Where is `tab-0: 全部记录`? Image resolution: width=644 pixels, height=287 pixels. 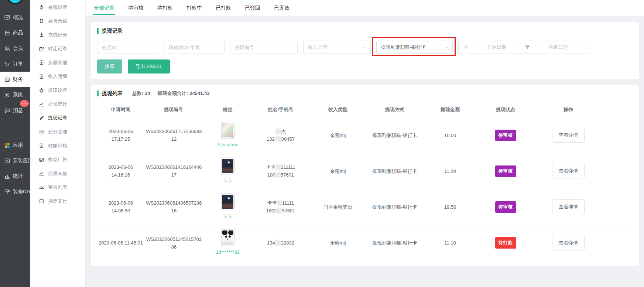 tab-0: 全部记录 is located at coordinates (104, 8).